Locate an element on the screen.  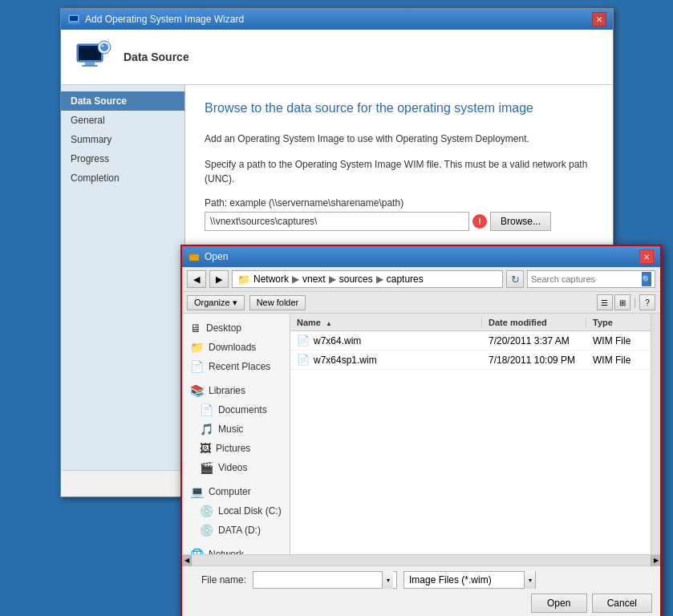
view-list-button: ☰ is located at coordinates (605, 302).